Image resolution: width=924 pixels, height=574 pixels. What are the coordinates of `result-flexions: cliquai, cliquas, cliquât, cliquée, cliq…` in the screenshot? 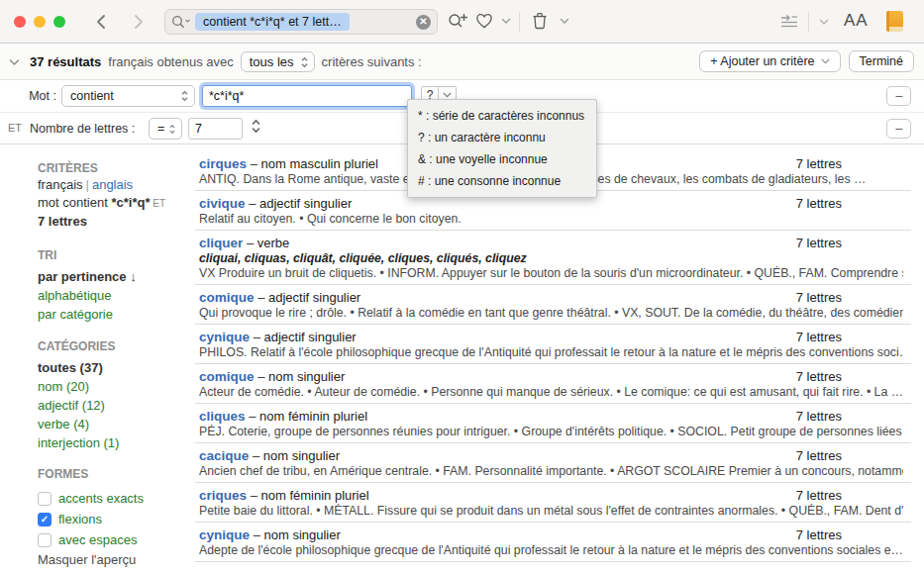 It's located at (551, 259).